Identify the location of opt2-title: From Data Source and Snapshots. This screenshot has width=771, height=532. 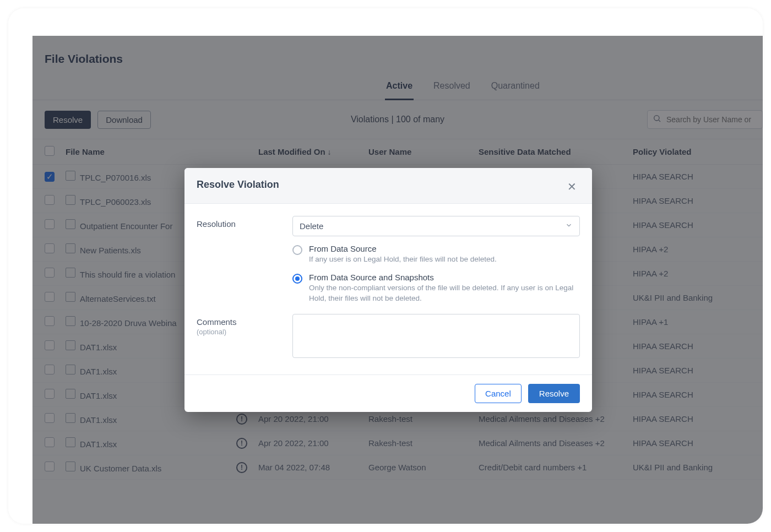
(444, 278).